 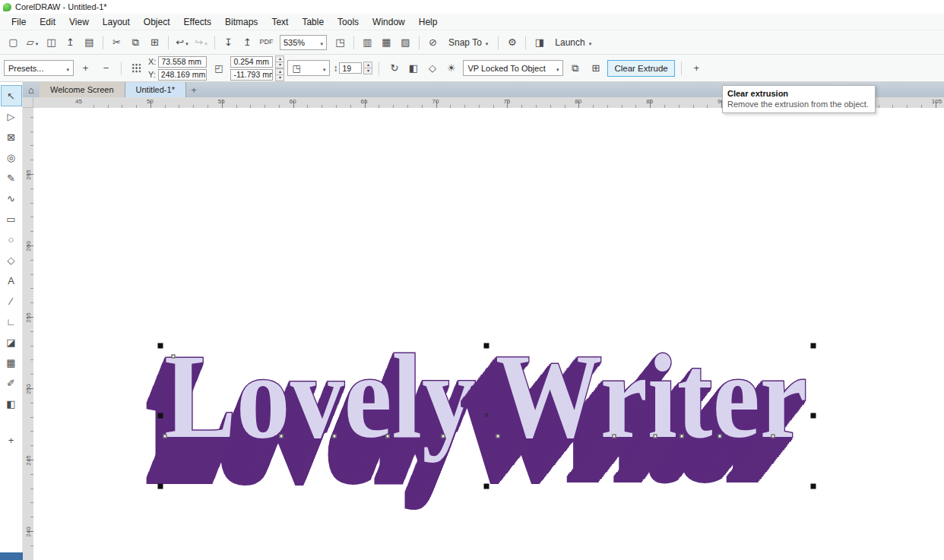 I want to click on show-rulers-icon: ▥, so click(x=368, y=43).